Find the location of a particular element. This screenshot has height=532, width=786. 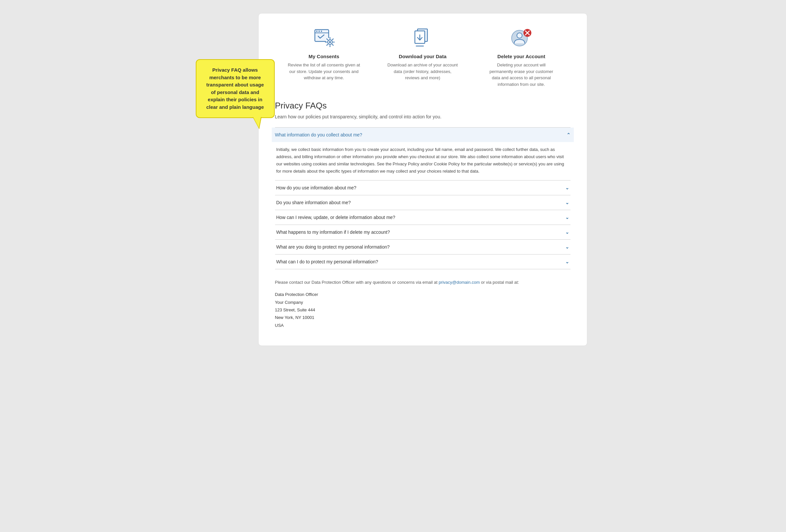

delete-description: Deleting your account will permanently e… is located at coordinates (522, 75).